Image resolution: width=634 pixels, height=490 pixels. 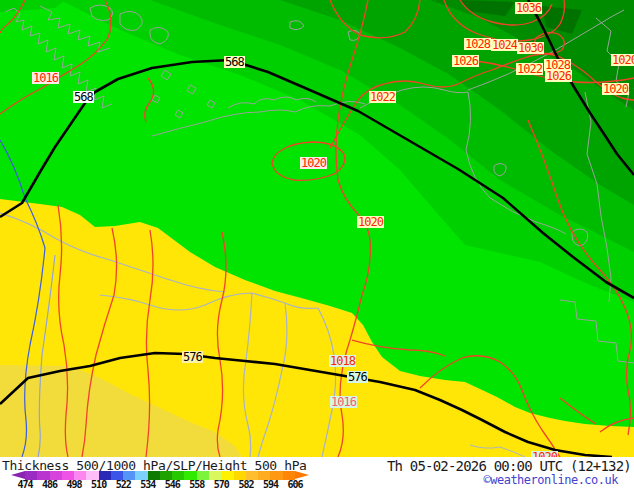 What do you see at coordinates (222, 484) in the screenshot?
I see `colorbar-tick: 570` at bounding box center [222, 484].